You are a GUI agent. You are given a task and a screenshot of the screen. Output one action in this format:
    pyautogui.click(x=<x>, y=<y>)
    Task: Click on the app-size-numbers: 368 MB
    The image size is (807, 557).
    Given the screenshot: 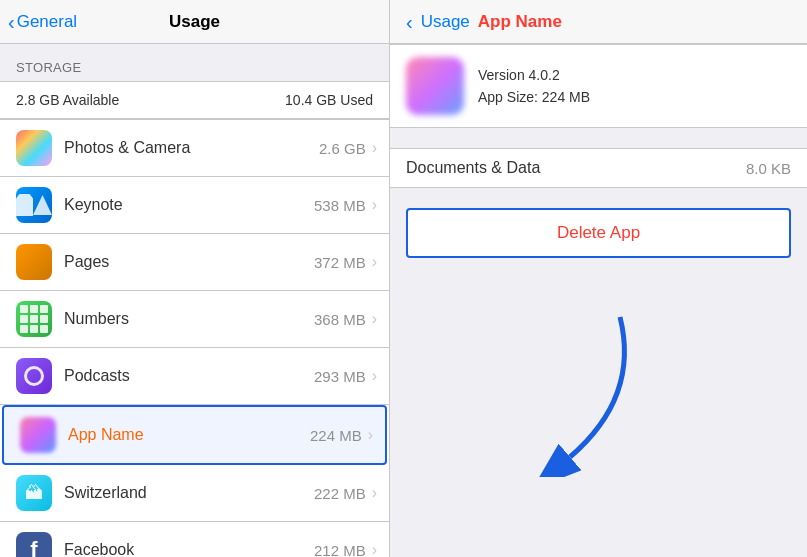 What is the action you would take?
    pyautogui.click(x=340, y=320)
    